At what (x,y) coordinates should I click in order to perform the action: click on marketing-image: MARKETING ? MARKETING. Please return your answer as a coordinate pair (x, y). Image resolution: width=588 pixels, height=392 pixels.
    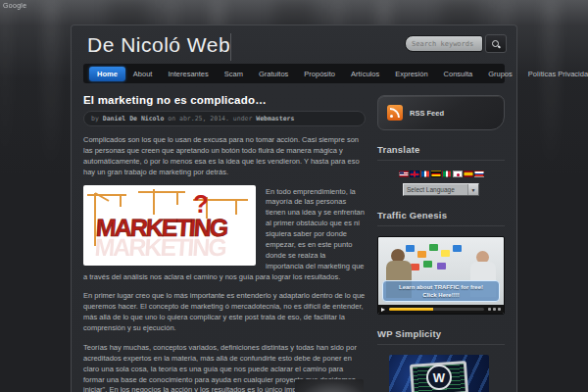
    Looking at the image, I should click on (170, 225).